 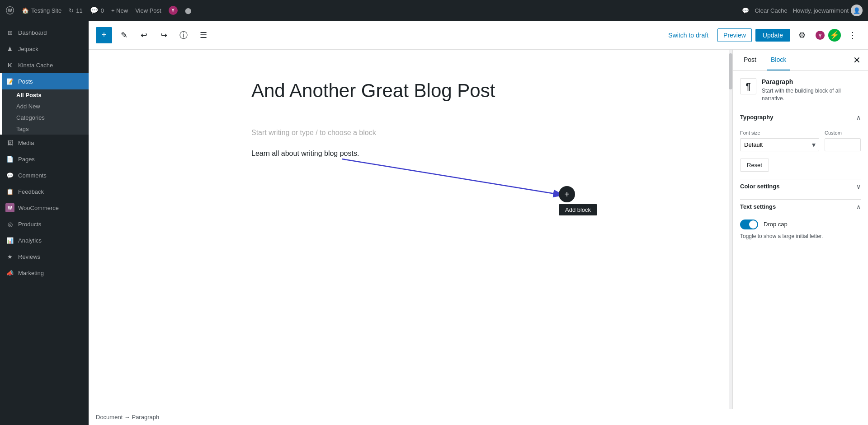 I want to click on sidebar-item-reviews: ★ Reviews, so click(x=44, y=257).